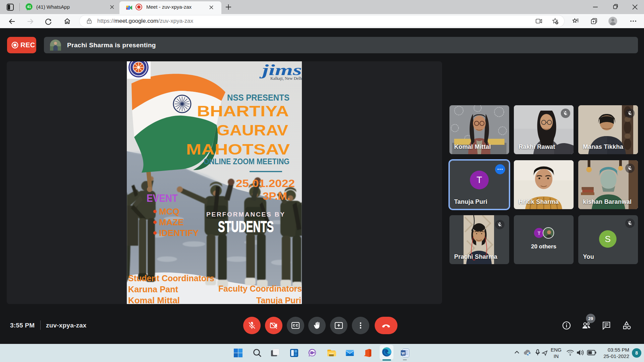  I want to click on svg-text: GAURAV, so click(252, 130).